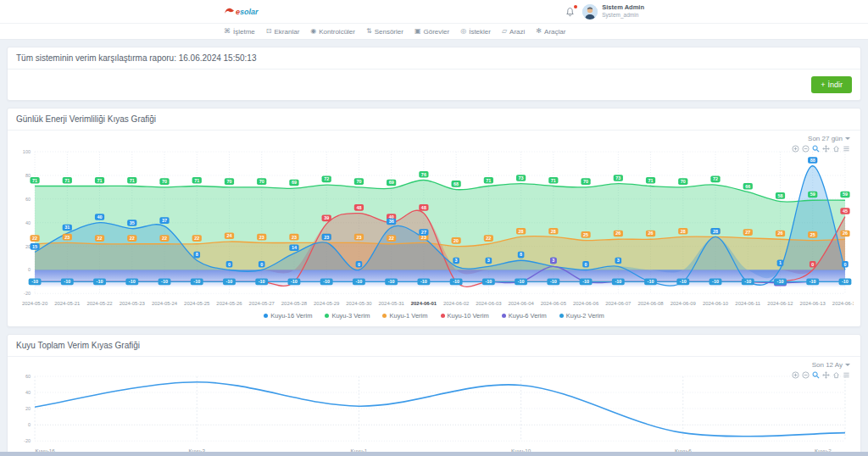  Describe the element at coordinates (28, 376) in the screenshot. I see `svg-text: 60` at that location.